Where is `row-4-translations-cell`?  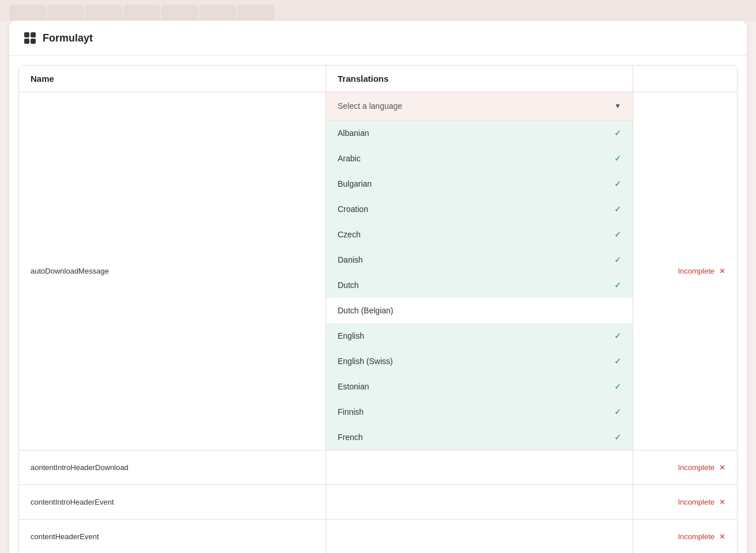 row-4-translations-cell is located at coordinates (479, 536).